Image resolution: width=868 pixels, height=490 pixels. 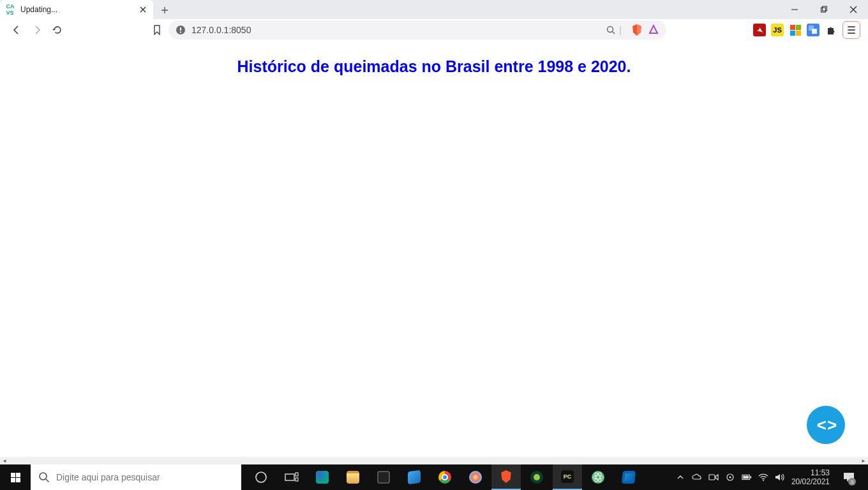 What do you see at coordinates (145, 477) in the screenshot?
I see `taskbar-search-input` at bounding box center [145, 477].